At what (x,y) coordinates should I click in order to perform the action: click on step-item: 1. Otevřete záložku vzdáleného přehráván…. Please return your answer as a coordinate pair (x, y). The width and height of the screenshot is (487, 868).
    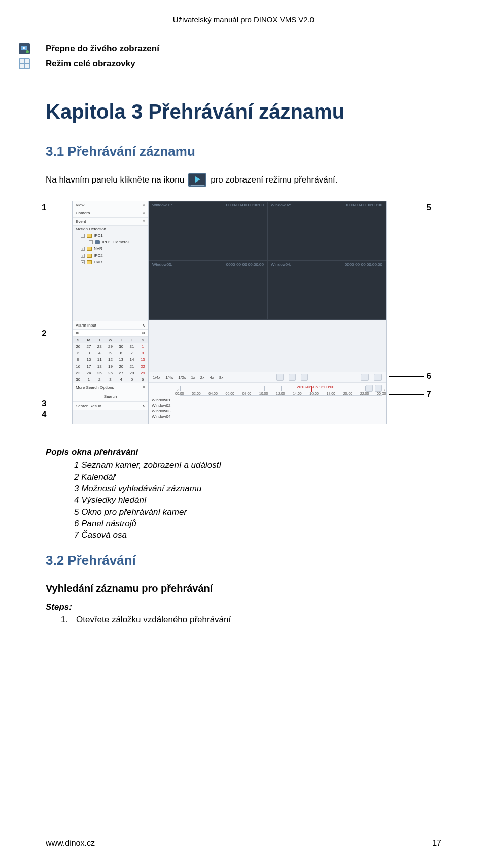
    Looking at the image, I should click on (251, 620).